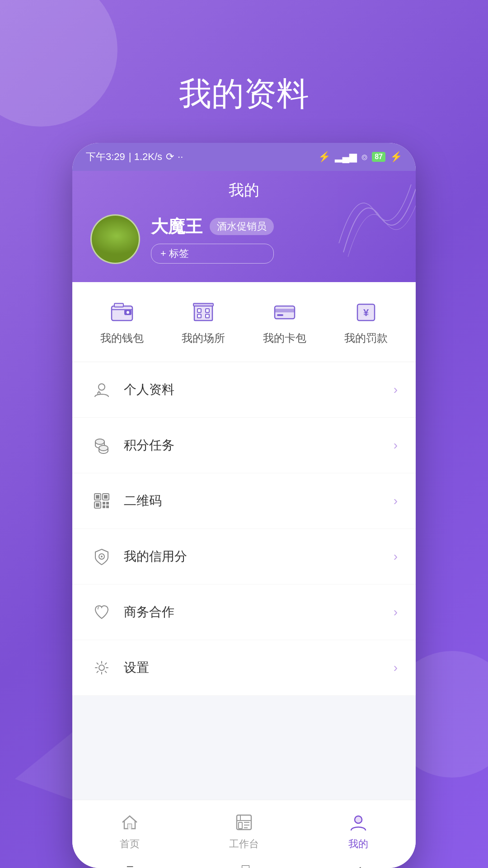 This screenshot has width=488, height=868. I want to click on menu-item-settings: 设置 ›, so click(244, 668).